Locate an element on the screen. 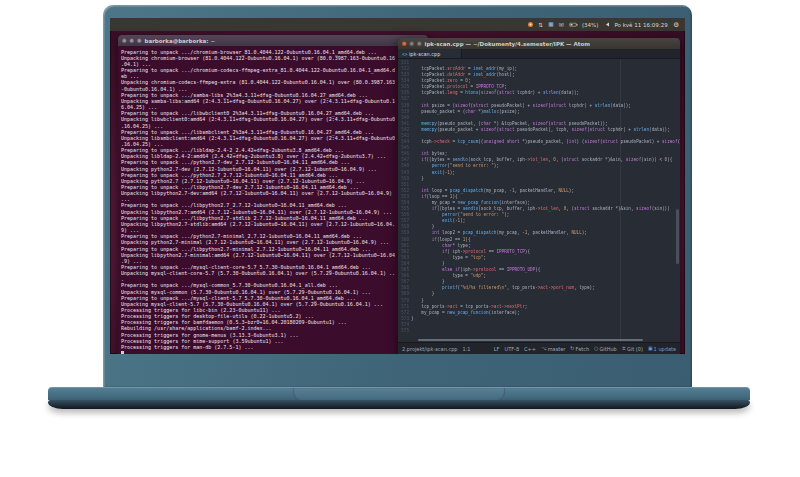 The width and height of the screenshot is (800, 477). session-gear-icon: ⚙ is located at coordinates (676, 24).